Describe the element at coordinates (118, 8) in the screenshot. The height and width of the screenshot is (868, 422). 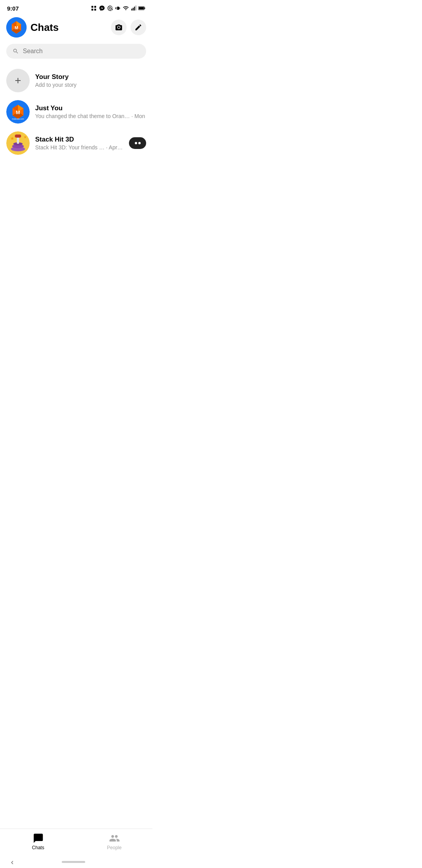
I see `vibrate-icon` at that location.